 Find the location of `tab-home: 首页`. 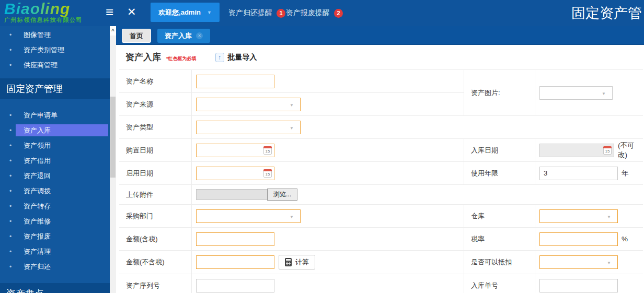

tab-home: 首页 is located at coordinates (136, 36).